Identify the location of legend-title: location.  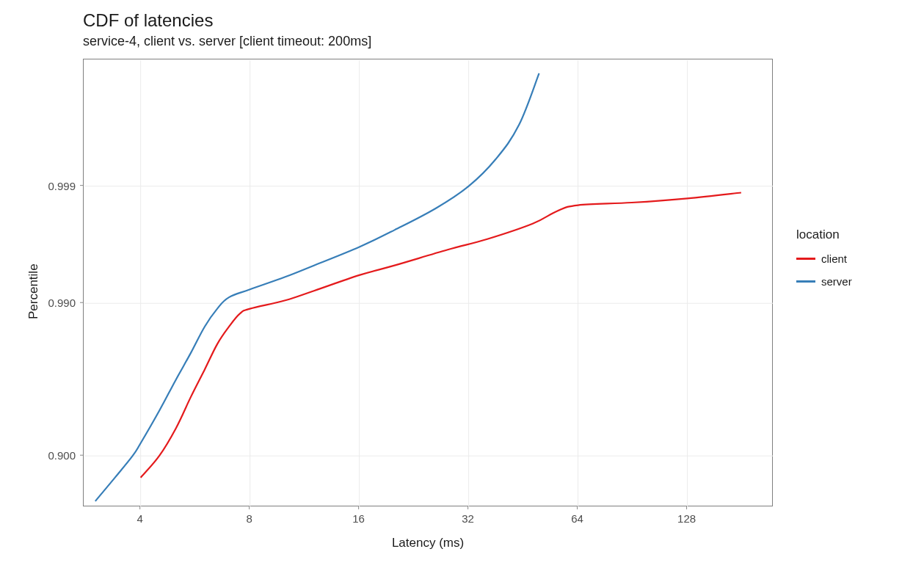
(824, 235).